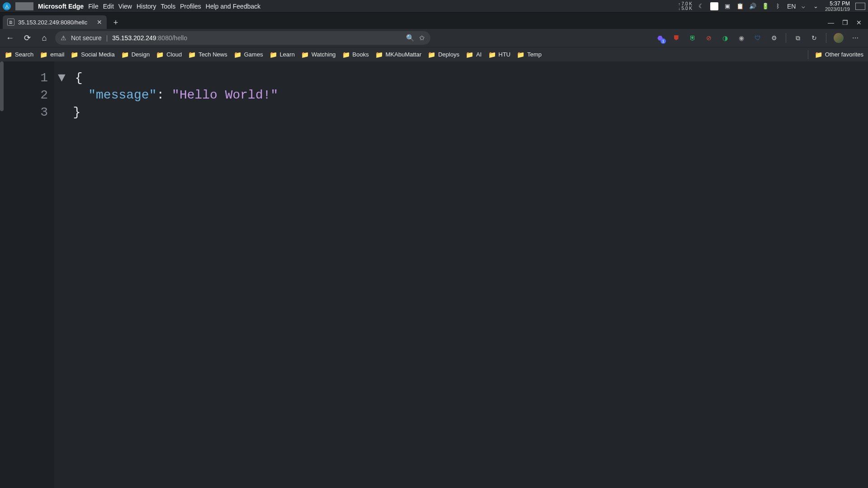 This screenshot has width=868, height=488. What do you see at coordinates (434, 21) in the screenshot?
I see `tab-strip: 🗎 35.153.202.249:8080/hellc ✕ + ― ❐ ✕` at bounding box center [434, 21].